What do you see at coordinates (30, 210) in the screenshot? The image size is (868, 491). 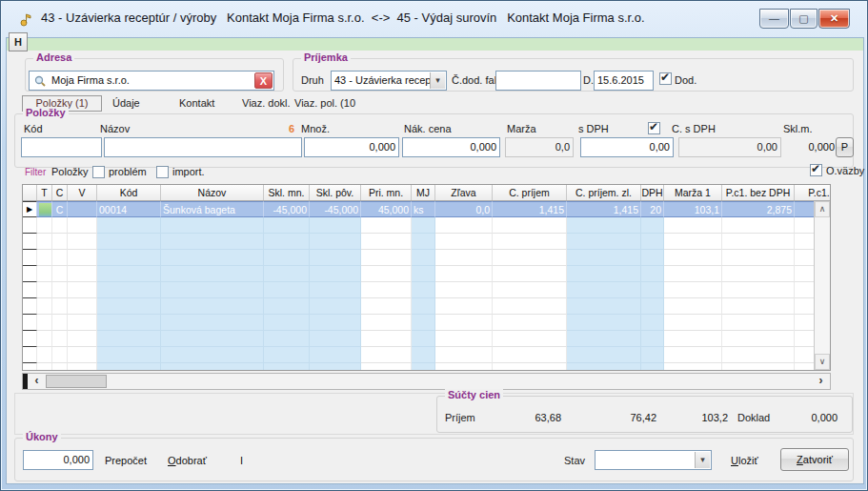 I see `row-marker-icon: ▶` at bounding box center [30, 210].